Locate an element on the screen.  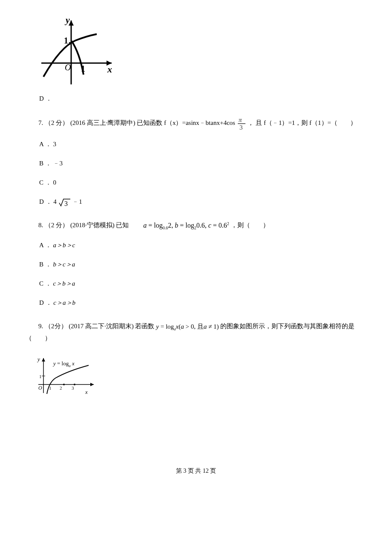
q8-text-pre: 8. （2 分） (2018·宁德模拟) 已知 is located at coordinates (84, 225).